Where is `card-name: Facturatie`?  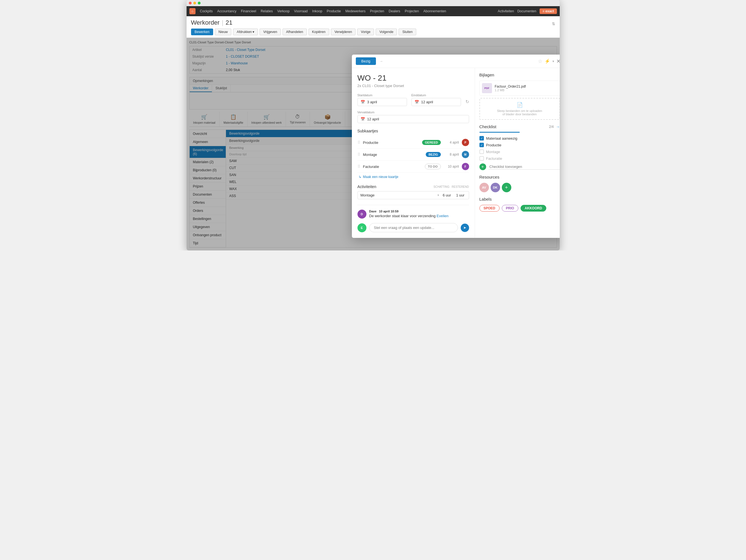
card-name: Facturatie is located at coordinates (393, 167).